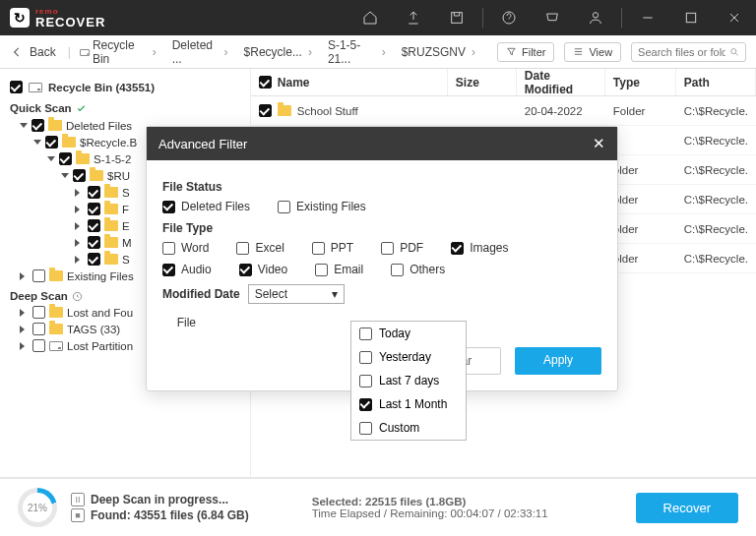 The height and width of the screenshot is (536, 756). I want to click on modal-close-icon: ✕, so click(598, 144).